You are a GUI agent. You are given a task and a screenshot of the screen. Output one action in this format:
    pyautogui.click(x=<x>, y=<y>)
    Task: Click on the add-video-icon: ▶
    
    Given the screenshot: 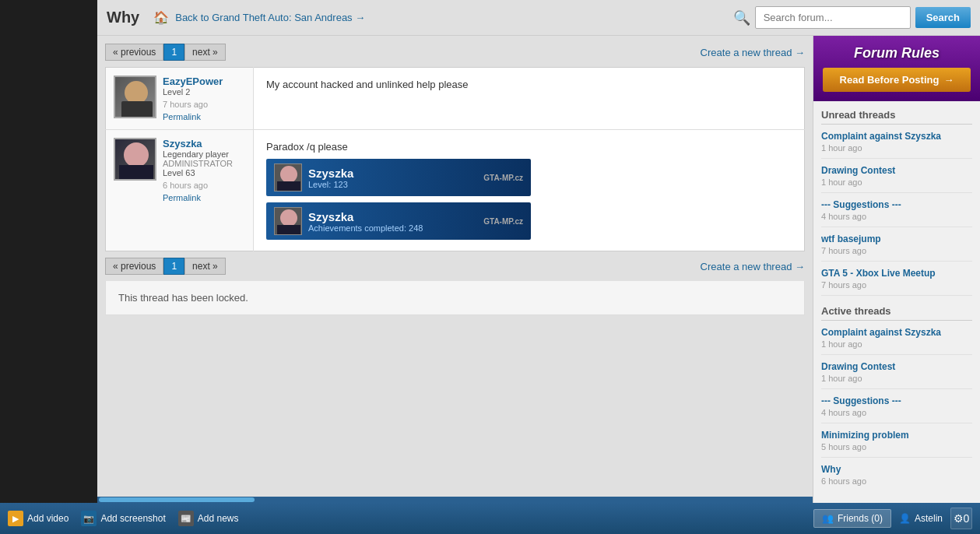 What is the action you would take?
    pyautogui.click(x=16, y=518)
    